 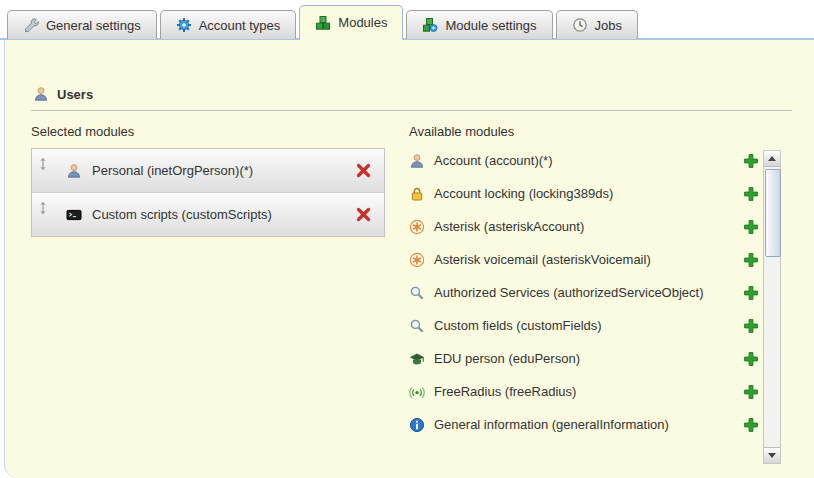 What do you see at coordinates (82, 132) in the screenshot?
I see `selected-modules-label: Selected modules` at bounding box center [82, 132].